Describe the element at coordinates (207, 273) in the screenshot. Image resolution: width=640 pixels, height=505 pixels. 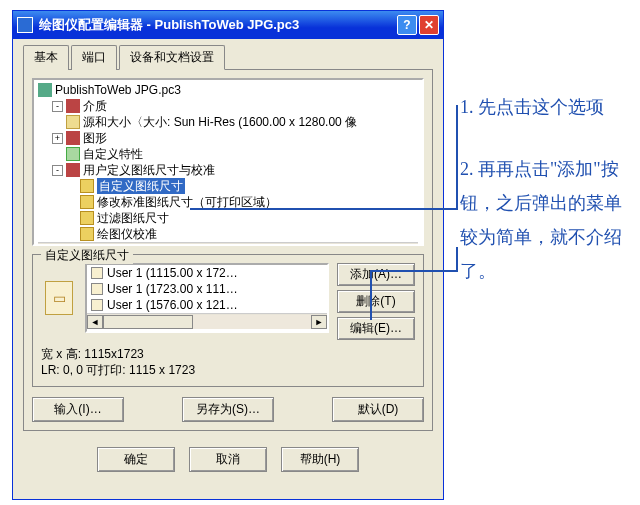
I see `list-item: User 1 (1115.00 x 172…` at that location.